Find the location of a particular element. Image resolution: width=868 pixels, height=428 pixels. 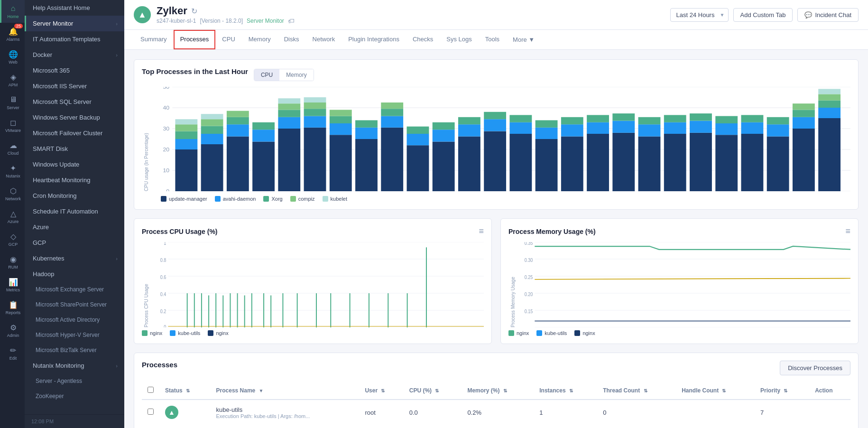

apm-nav-item: ◈ APM is located at coordinates (12, 80).